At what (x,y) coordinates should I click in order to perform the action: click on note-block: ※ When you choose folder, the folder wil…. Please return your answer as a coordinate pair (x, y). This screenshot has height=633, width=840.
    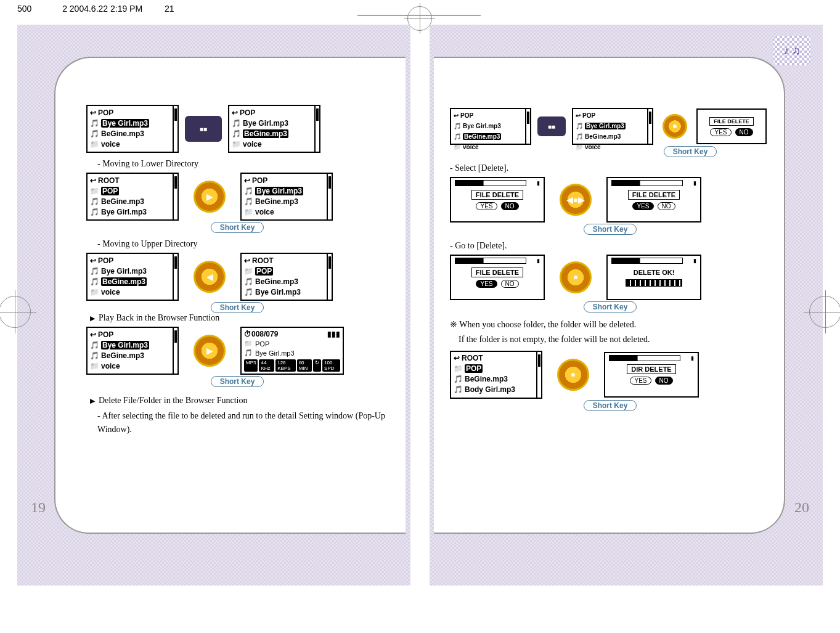
    Looking at the image, I should click on (610, 332).